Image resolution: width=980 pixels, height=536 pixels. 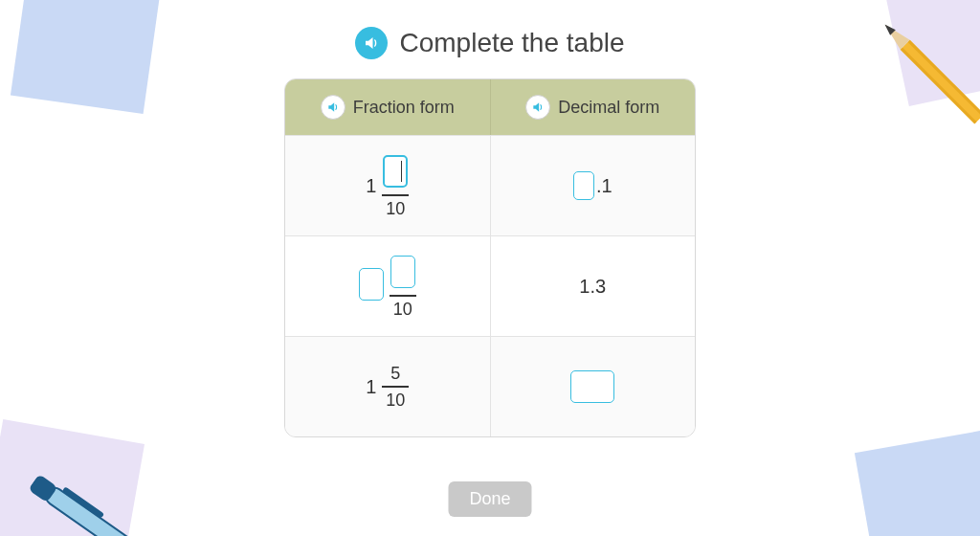 What do you see at coordinates (395, 373) in the screenshot?
I see `numerator: 5` at bounding box center [395, 373].